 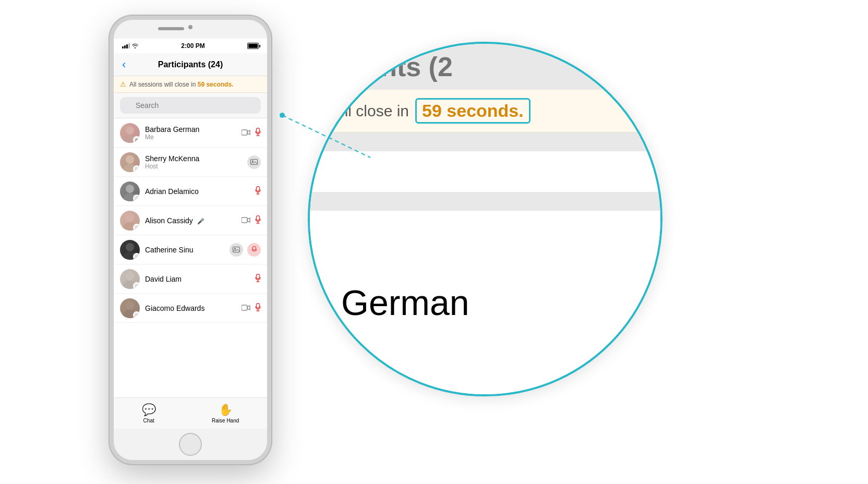 What do you see at coordinates (191, 137) in the screenshot?
I see `participant-role: Me` at bounding box center [191, 137].